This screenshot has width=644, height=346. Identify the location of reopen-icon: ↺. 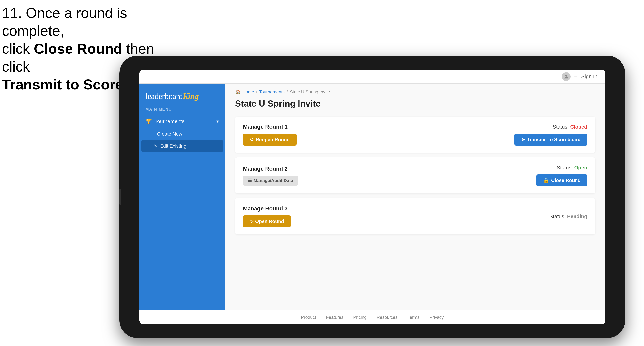
(252, 140).